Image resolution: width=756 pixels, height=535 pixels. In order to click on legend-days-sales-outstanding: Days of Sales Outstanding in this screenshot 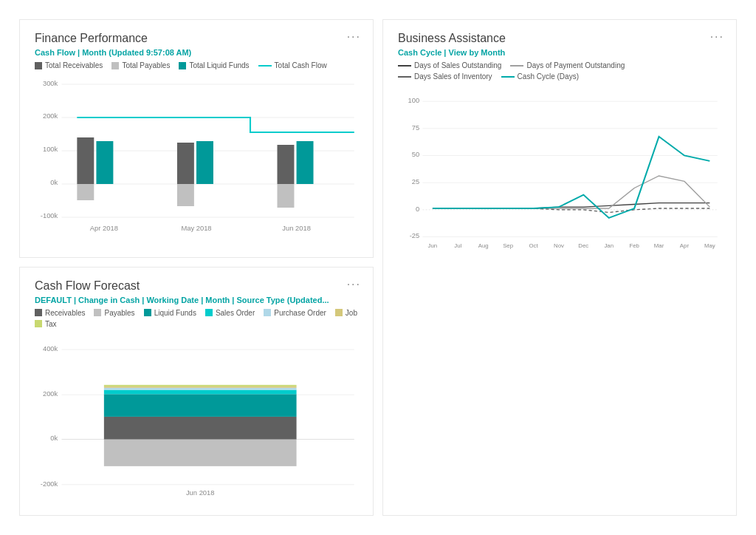, I will do `click(450, 65)`.